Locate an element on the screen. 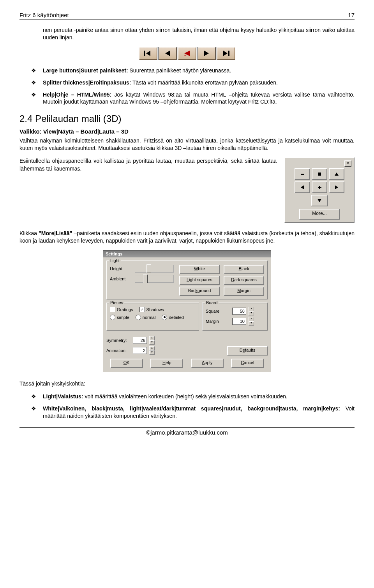 The width and height of the screenshot is (374, 588). page-number: 17 is located at coordinates (351, 15).